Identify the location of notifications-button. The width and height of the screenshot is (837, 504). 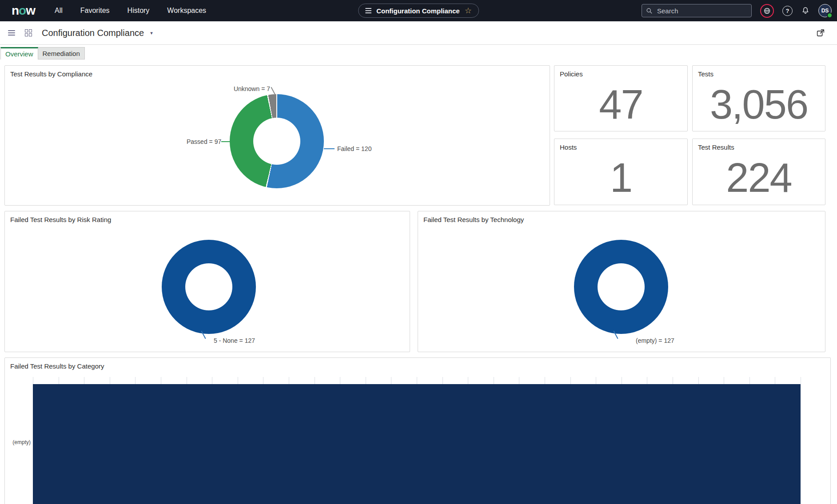
(805, 11).